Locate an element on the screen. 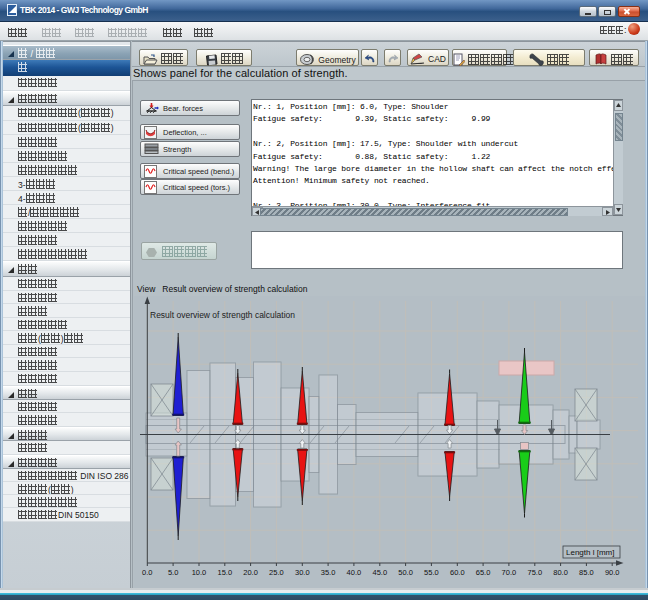 The image size is (648, 600). svg-text: 50.0 is located at coordinates (406, 572).